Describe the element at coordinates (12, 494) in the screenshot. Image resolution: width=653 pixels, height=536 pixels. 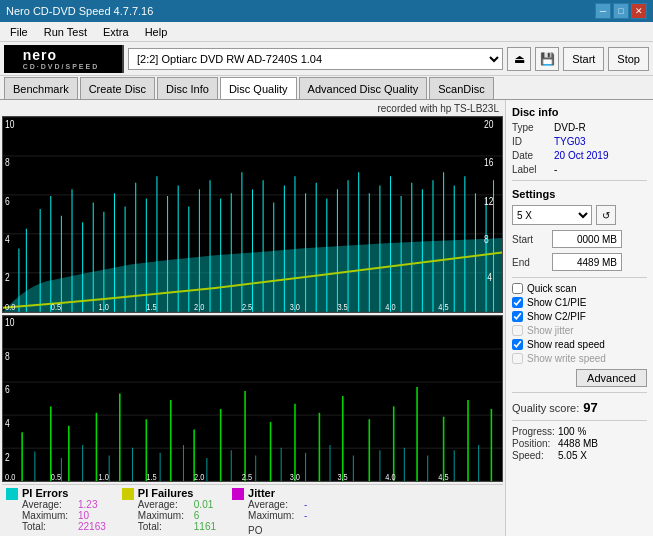
I see `pi-errors-color` at that location.